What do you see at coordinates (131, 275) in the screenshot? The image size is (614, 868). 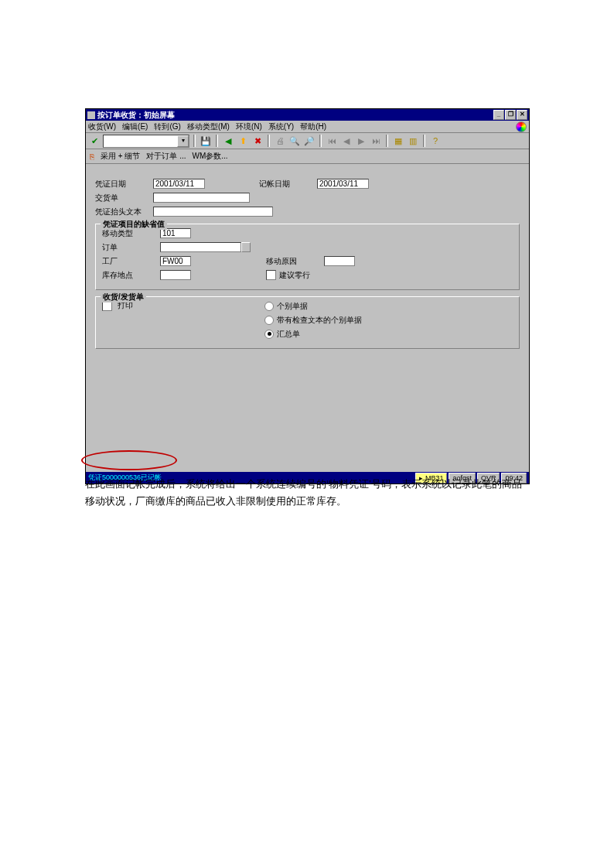 I see `storage-loc-label: 库存地点` at bounding box center [131, 275].